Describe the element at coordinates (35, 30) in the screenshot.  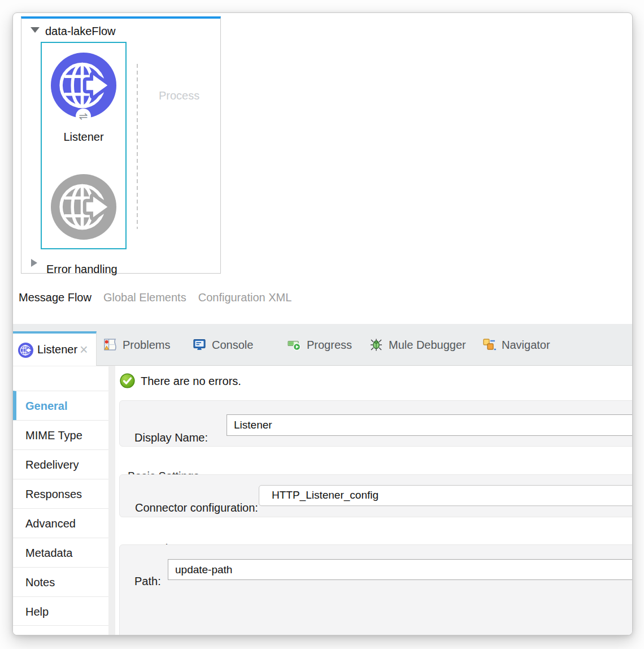
I see `collapse-flow-icon` at that location.